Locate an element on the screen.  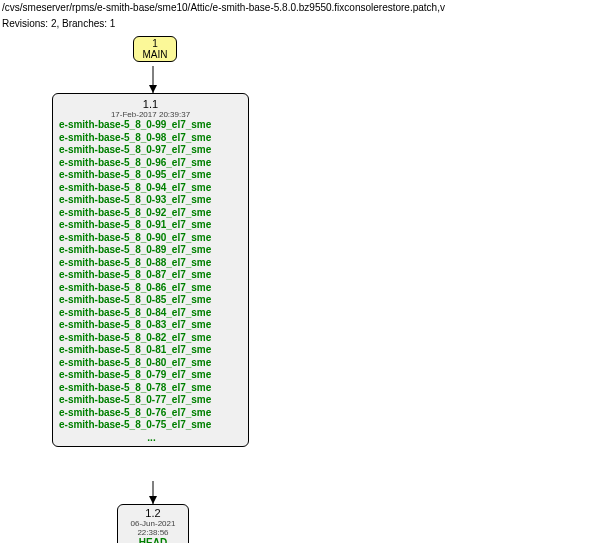
tag-item: e-smith-base-5_8_0-85_el7_sme is located at coordinates (152, 300).